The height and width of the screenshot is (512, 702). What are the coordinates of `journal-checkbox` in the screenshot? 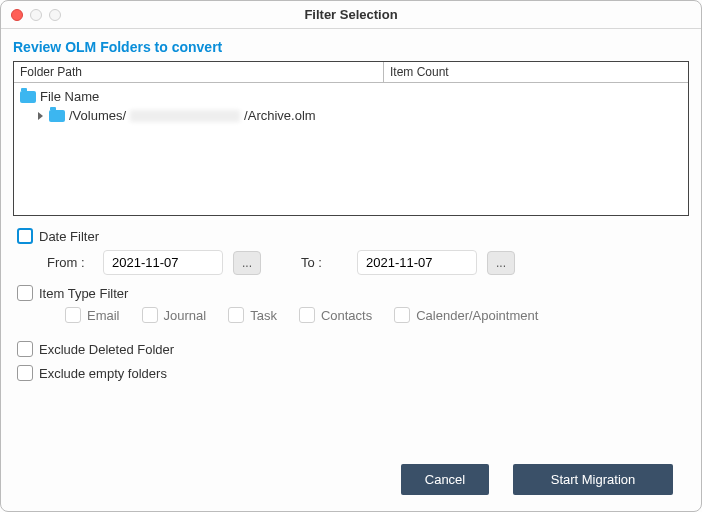 It's located at (150, 315).